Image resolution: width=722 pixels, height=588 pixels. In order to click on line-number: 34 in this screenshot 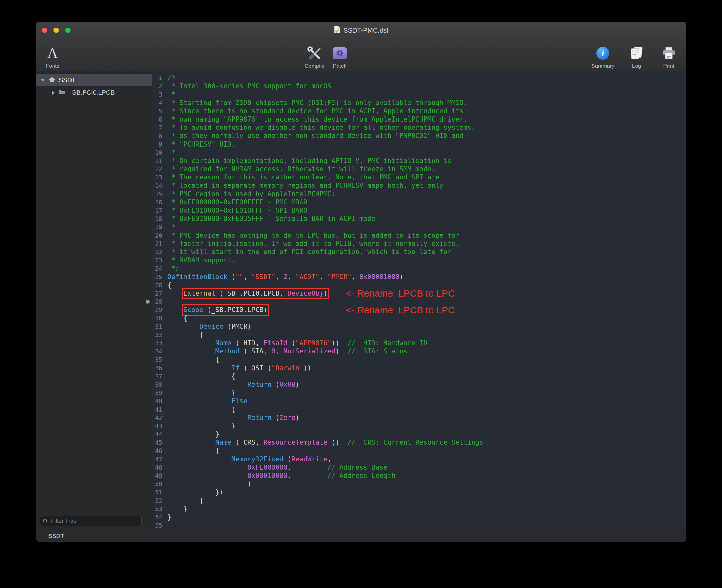, I will do `click(159, 351)`.